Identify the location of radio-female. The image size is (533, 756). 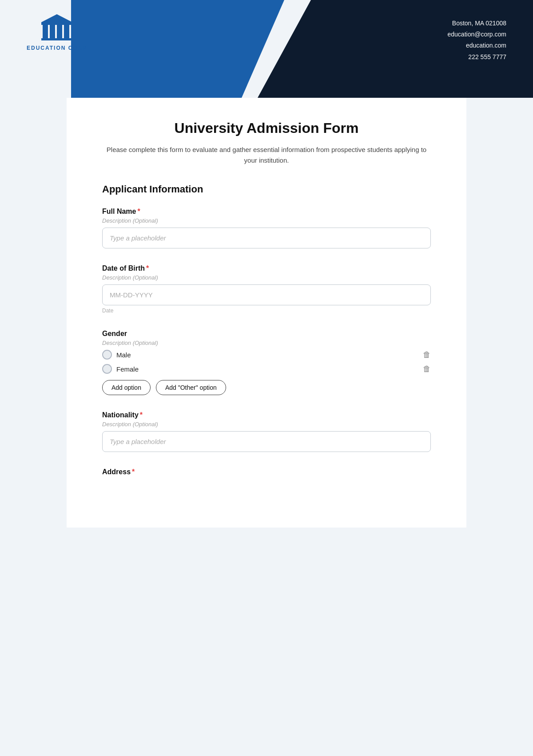
(107, 369).